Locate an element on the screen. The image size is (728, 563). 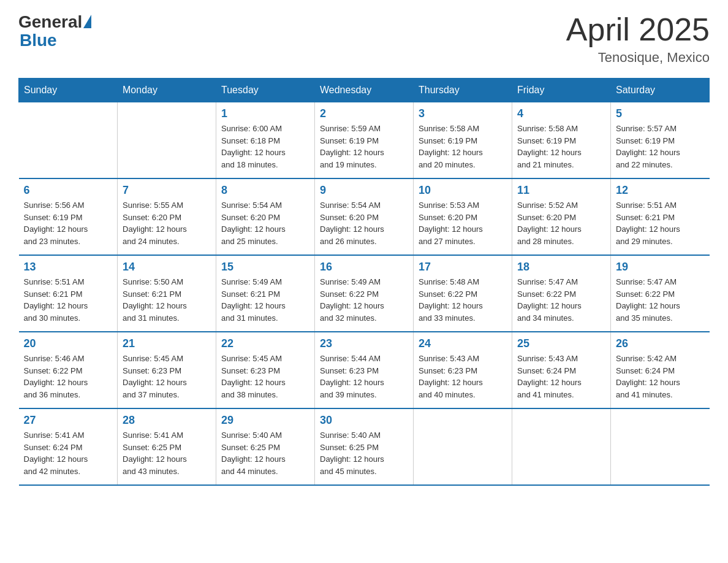
day-info: Sunrise: 5:49 AMSunset: 6:21 PMDaylight:… is located at coordinates (265, 300).